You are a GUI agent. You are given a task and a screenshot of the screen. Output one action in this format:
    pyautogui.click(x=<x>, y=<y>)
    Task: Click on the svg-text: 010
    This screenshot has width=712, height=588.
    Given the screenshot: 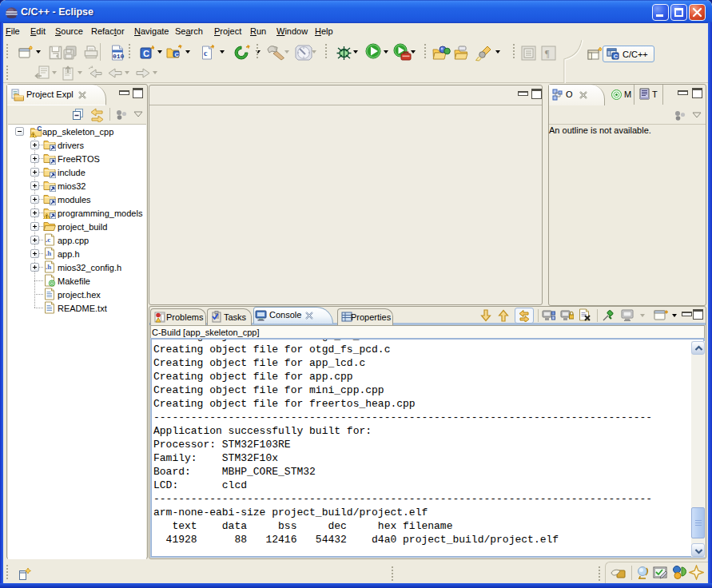 What is the action you would take?
    pyautogui.click(x=118, y=56)
    